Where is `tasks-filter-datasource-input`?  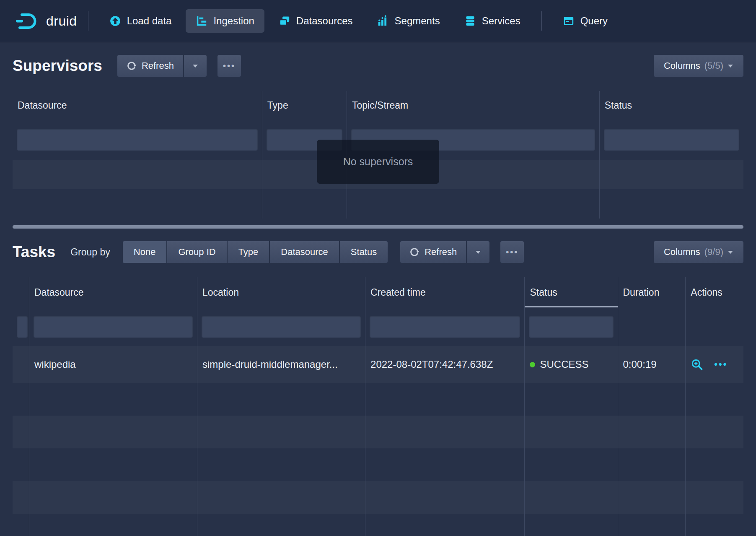
tasks-filter-datasource-input is located at coordinates (113, 327).